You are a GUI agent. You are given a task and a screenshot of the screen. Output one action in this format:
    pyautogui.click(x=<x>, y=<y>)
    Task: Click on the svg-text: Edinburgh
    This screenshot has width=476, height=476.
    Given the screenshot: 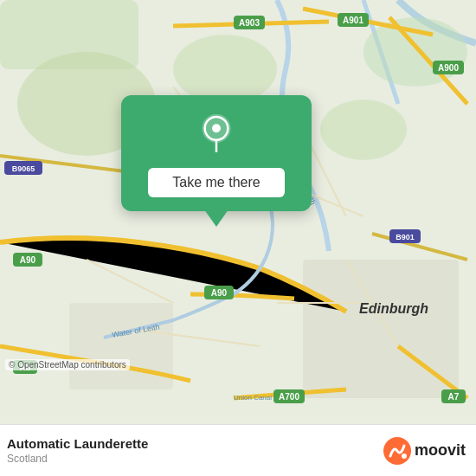 What is the action you would take?
    pyautogui.click(x=394, y=308)
    